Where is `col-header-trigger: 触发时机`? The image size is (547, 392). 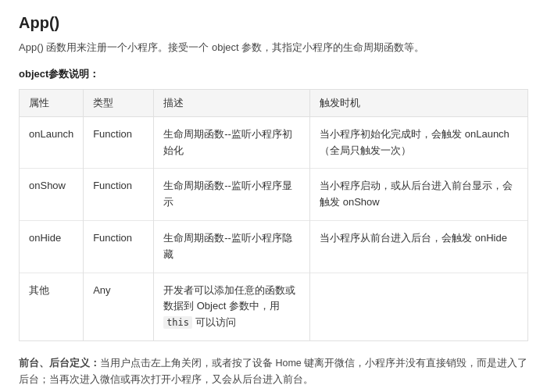
col-header-trigger: 触发时机 is located at coordinates (419, 103).